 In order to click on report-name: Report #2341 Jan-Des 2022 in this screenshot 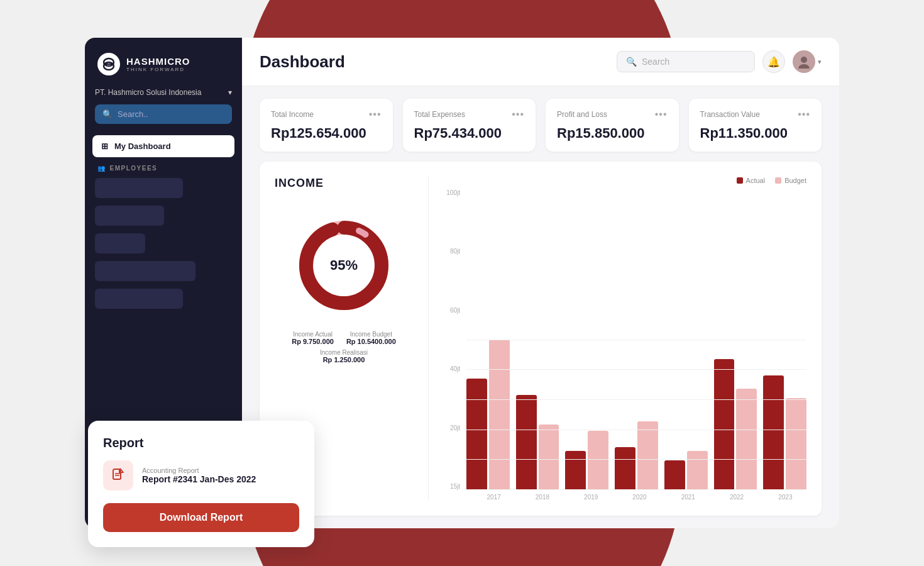, I will do `click(199, 479)`.